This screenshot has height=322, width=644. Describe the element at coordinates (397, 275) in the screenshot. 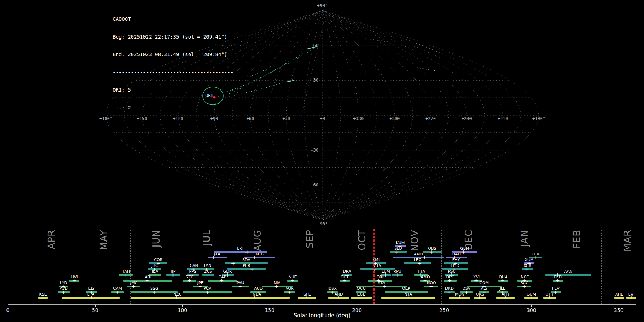

I see `shower-peak-marker-rpu: +` at that location.